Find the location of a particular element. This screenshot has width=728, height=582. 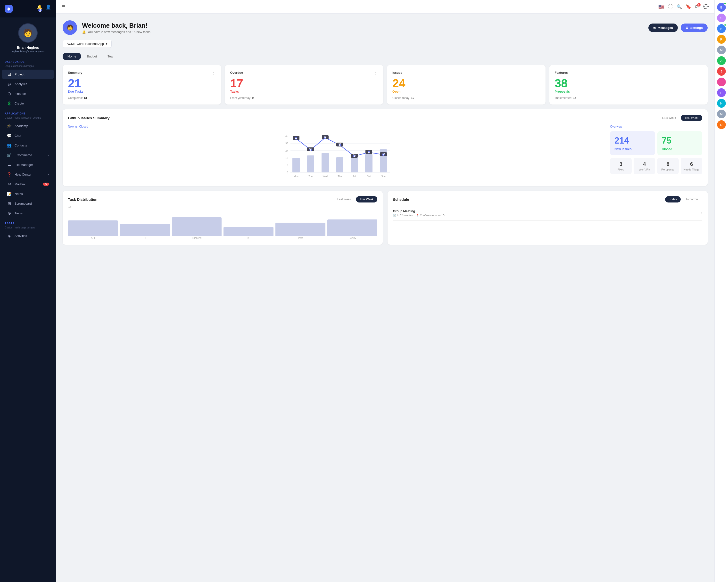

welcome-actions: ✉ Messages ⚙ Settings is located at coordinates (678, 28).